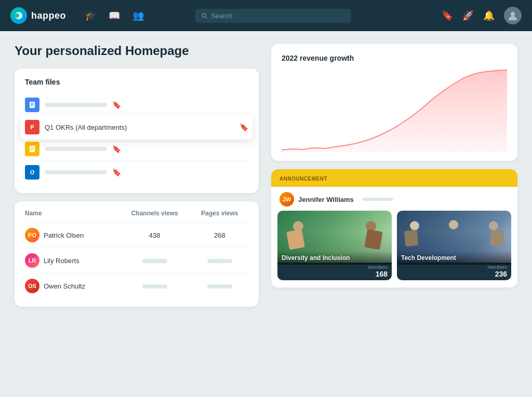 The height and width of the screenshot is (397, 532). Describe the element at coordinates (137, 236) in the screenshot. I see `table-row: POPatrick Olsen438268` at that location.